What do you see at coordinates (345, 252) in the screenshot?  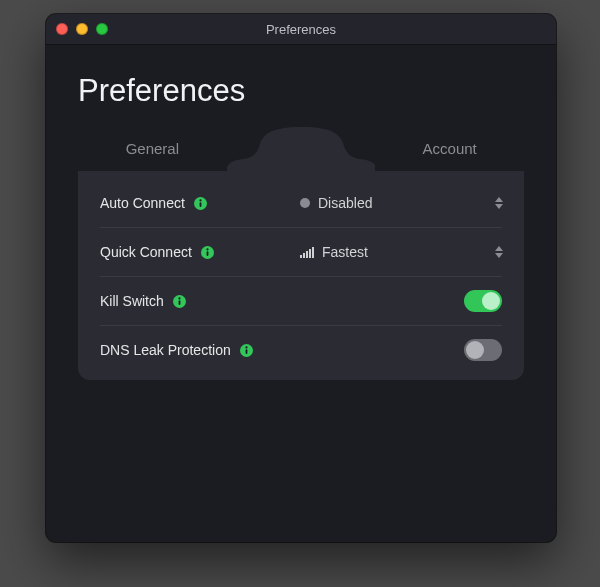 I see `value-text: Fastest` at bounding box center [345, 252].